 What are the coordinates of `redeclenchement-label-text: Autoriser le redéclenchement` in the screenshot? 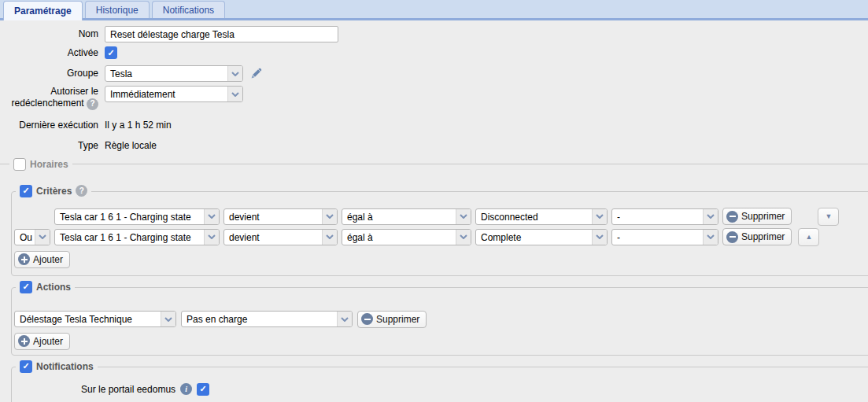 It's located at (55, 98).